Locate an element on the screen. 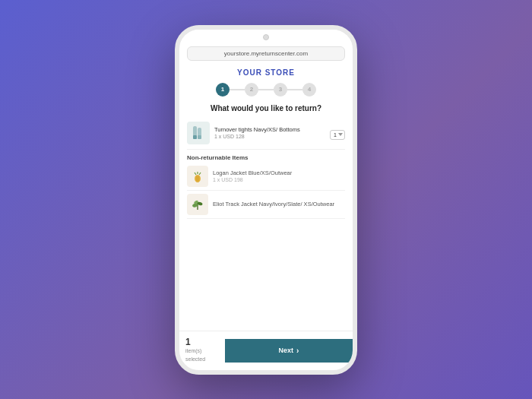 The height and width of the screenshot is (399, 532). step-1: 1 is located at coordinates (223, 90).